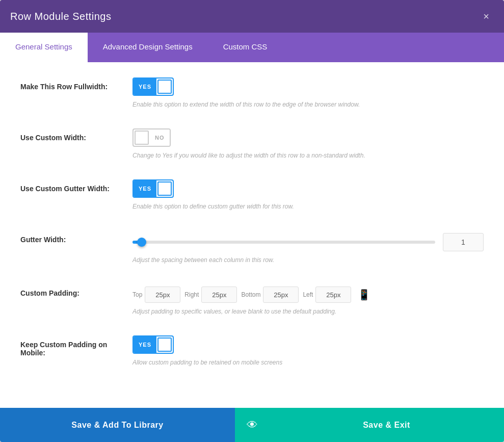 The height and width of the screenshot is (442, 504). I want to click on modal-title: Row Module Settings, so click(61, 16).